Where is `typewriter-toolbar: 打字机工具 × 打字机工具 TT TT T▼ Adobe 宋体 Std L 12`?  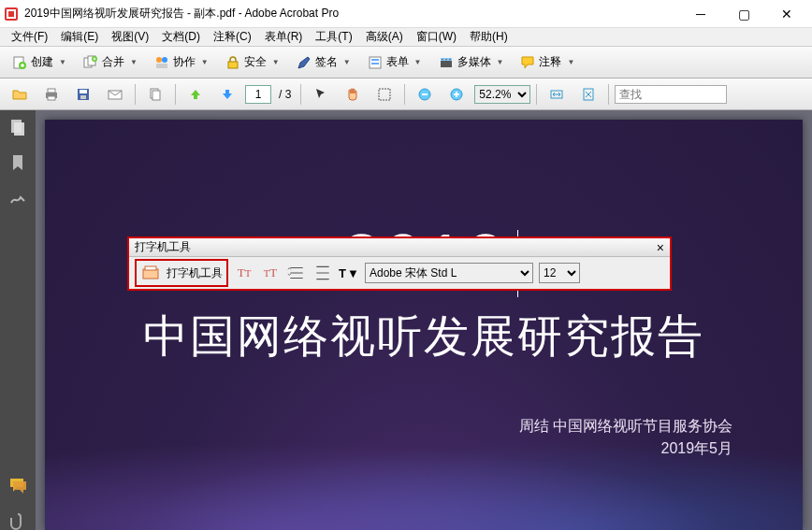
typewriter-toolbar: 打字机工具 × 打字机工具 TT TT T▼ Adobe 宋体 Std L 12 is located at coordinates (399, 264).